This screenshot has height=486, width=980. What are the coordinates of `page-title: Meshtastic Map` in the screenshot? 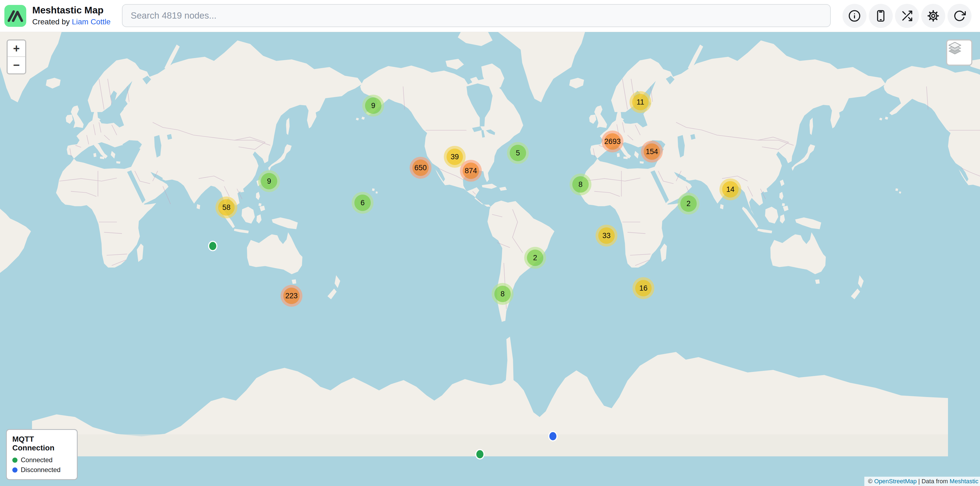 It's located at (72, 10).